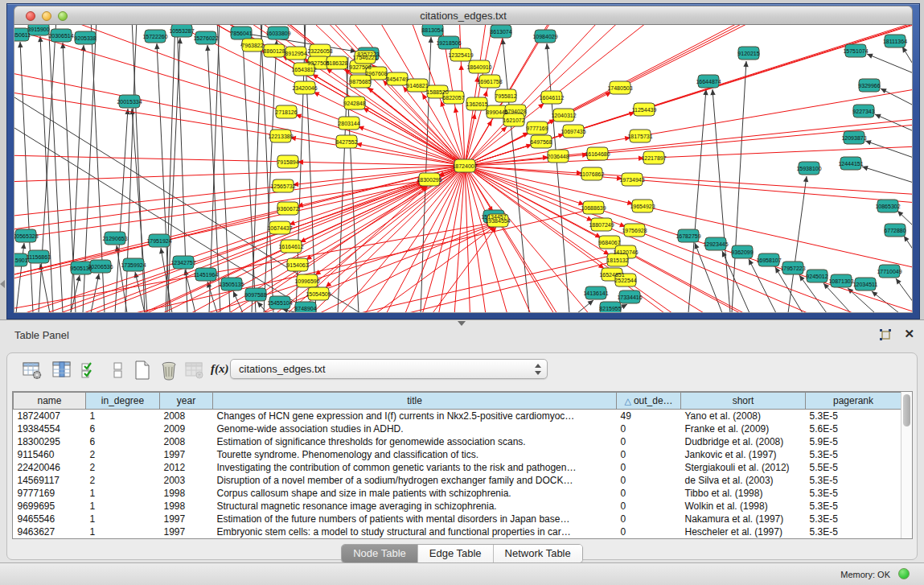 The height and width of the screenshot is (585, 924). I want to click on table-row: 946554611997Estimation of the future num…, so click(458, 519).